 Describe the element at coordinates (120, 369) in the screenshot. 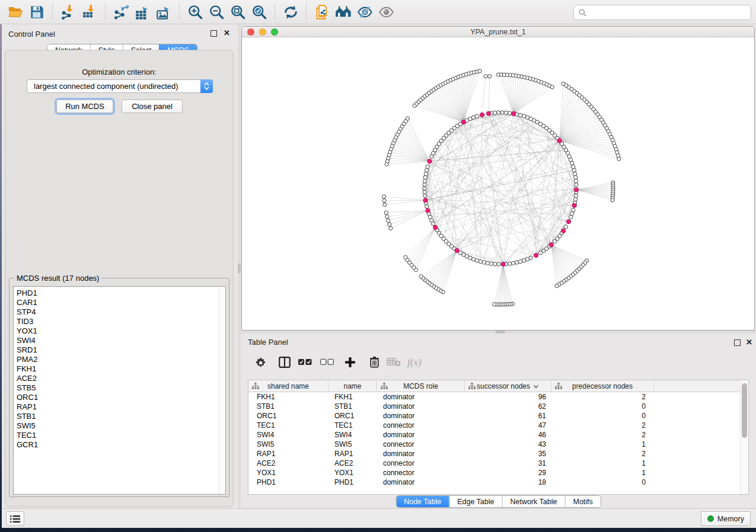

I see `mcds-result-node: FKH1` at that location.